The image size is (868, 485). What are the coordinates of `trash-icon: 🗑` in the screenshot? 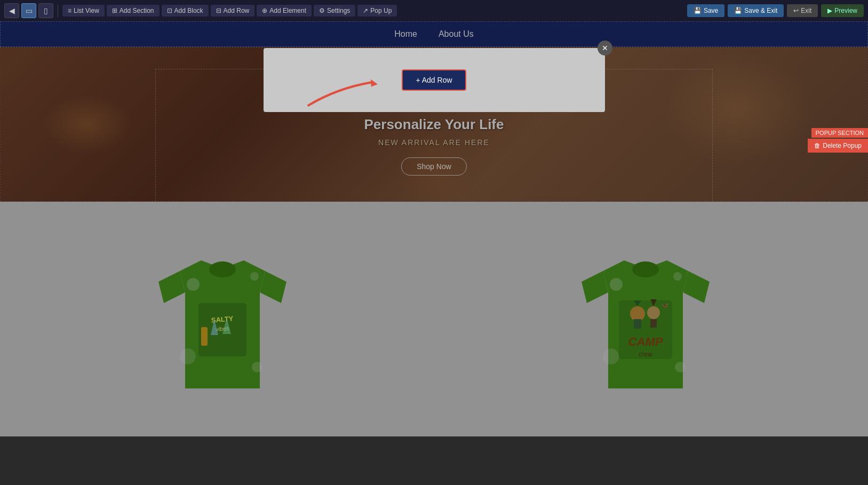 It's located at (817, 146).